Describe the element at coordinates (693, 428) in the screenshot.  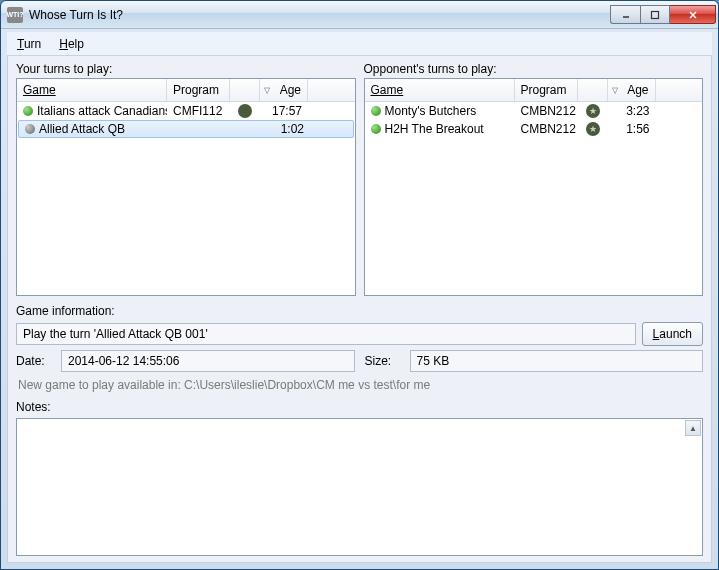
I see `scroll-up-icon: ▲` at that location.